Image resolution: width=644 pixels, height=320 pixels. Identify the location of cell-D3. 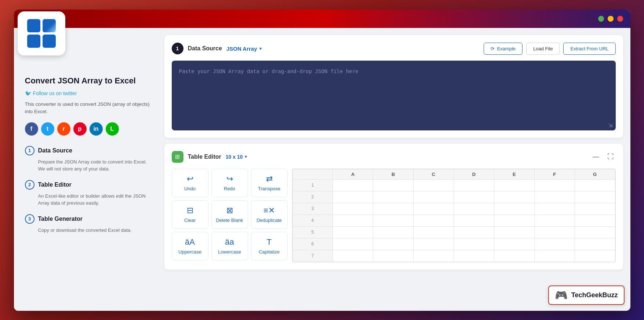
(474, 209).